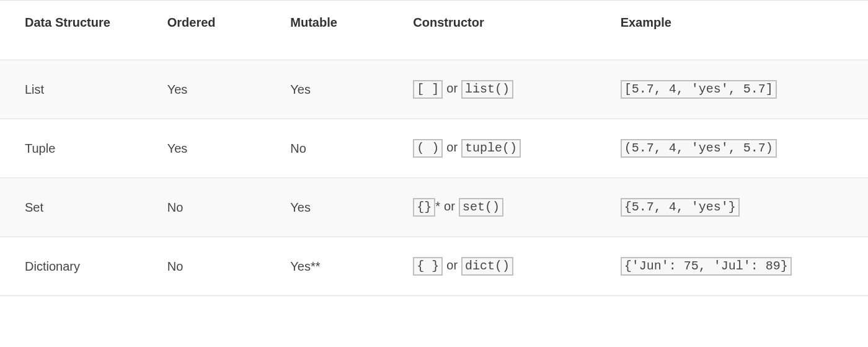  What do you see at coordinates (327, 30) in the screenshot?
I see `header-mutable: Mutable` at bounding box center [327, 30].